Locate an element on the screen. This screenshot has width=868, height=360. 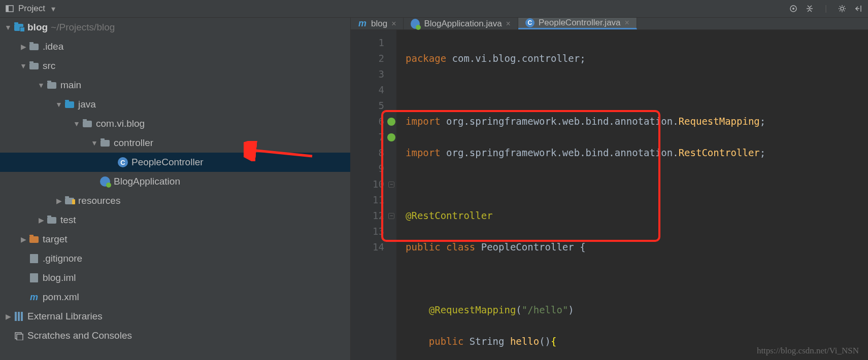
tree-item-target: ▶ target is located at coordinates (175, 239).